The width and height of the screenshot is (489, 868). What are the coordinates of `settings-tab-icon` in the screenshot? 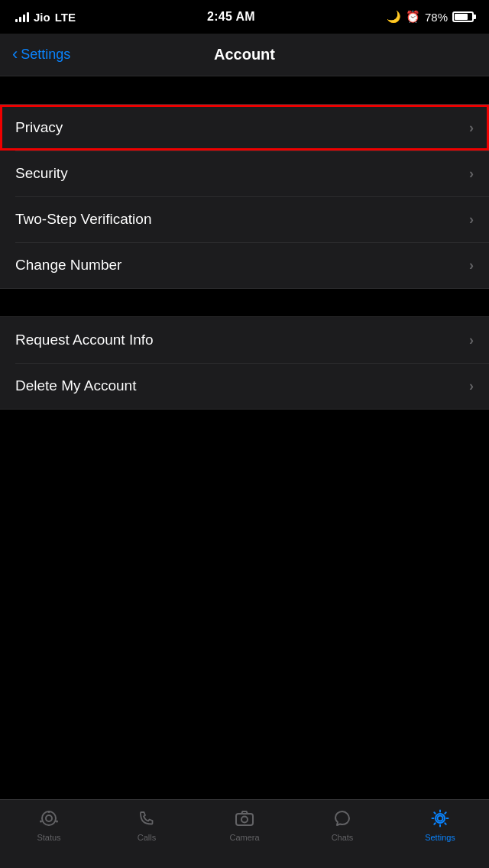 It's located at (440, 818).